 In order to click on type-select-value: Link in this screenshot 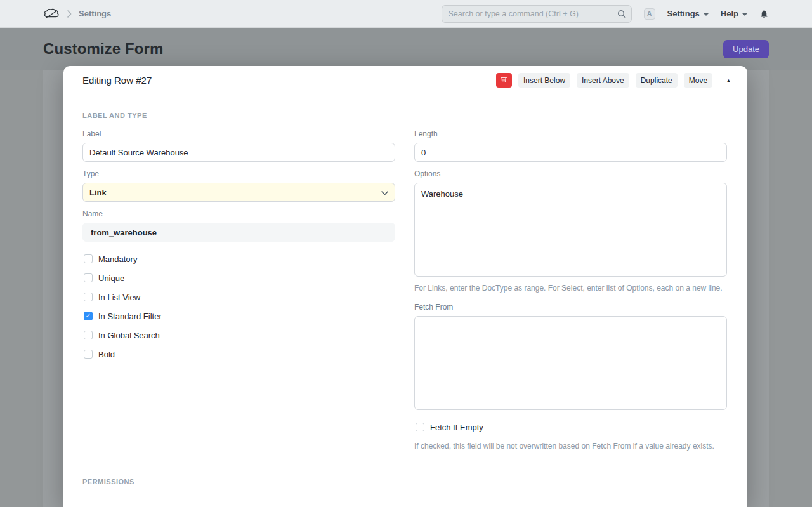, I will do `click(98, 193)`.